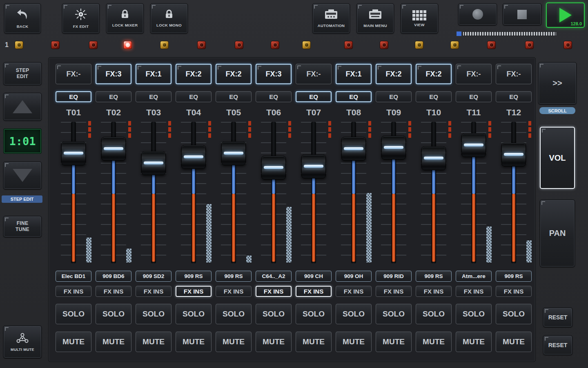 The width and height of the screenshot is (588, 368). What do you see at coordinates (154, 276) in the screenshot?
I see `sample-name-button: 909 SD2` at bounding box center [154, 276].